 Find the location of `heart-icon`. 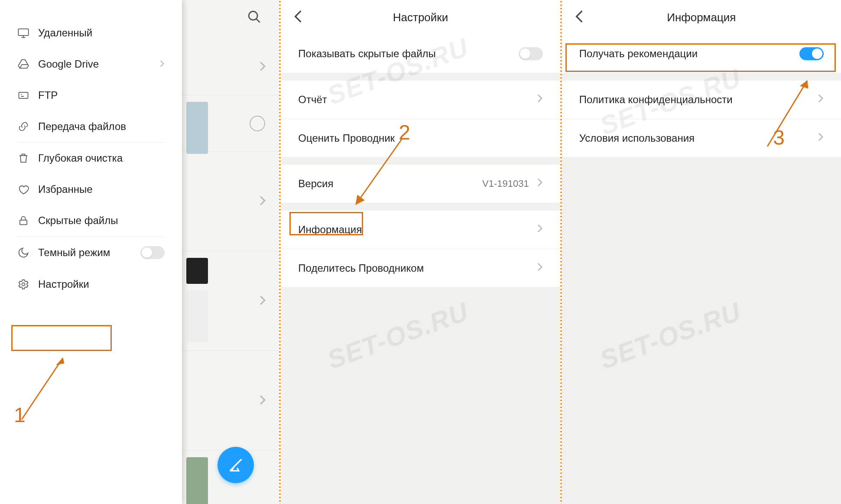

heart-icon is located at coordinates (23, 189).